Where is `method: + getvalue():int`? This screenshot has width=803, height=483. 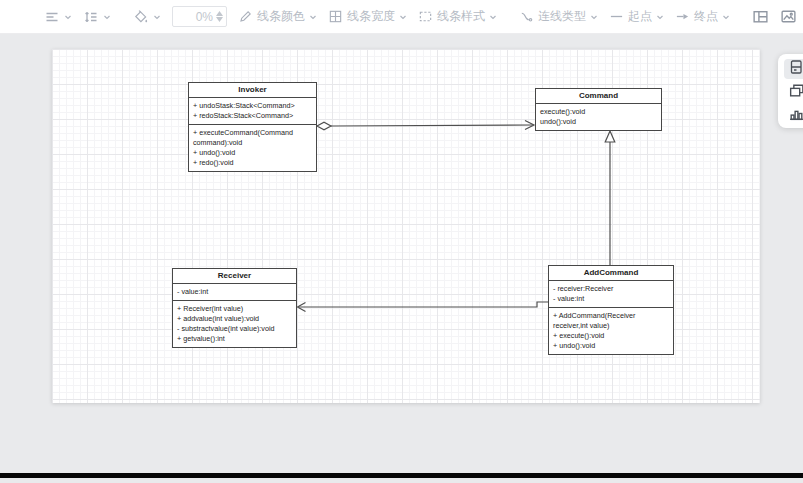
method: + getvalue():int is located at coordinates (234, 339).